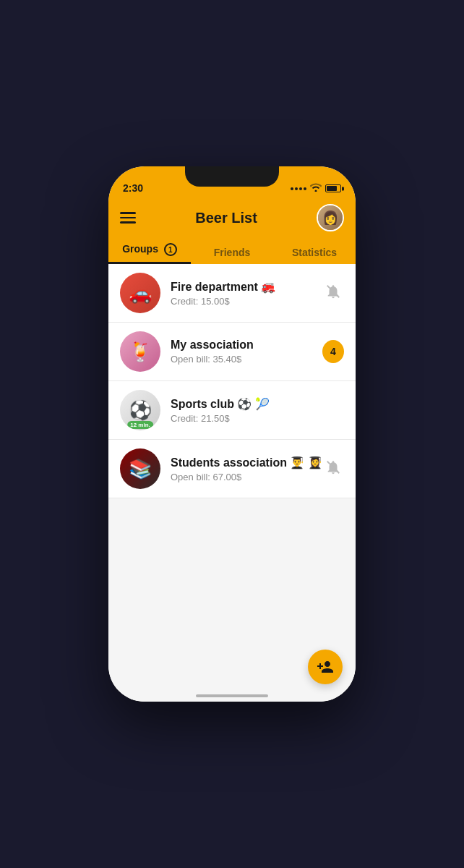 Image resolution: width=464 pixels, height=868 pixels. What do you see at coordinates (246, 469) in the screenshot?
I see `group-info: Students association 👨‍🎓 👩‍🎓 Open bill: …` at bounding box center [246, 469].